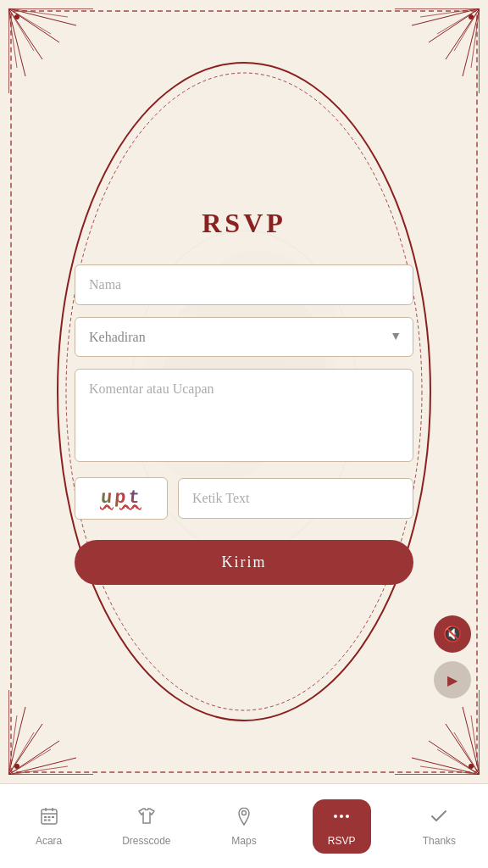 The height and width of the screenshot is (868, 488). What do you see at coordinates (244, 415) in the screenshot?
I see `comment-textarea` at bounding box center [244, 415].